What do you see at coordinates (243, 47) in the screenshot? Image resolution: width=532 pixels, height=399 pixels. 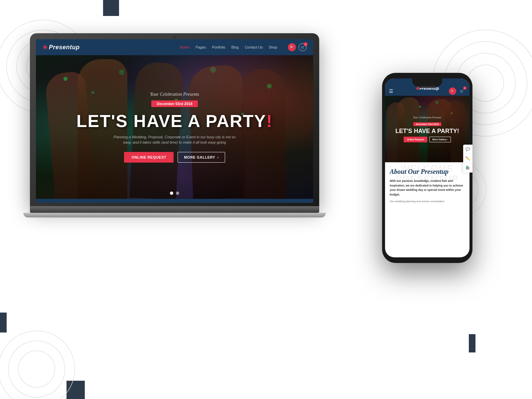 I see `site-nav-links: Home Pages Portfolio Blog Contact Us Sho…` at bounding box center [243, 47].